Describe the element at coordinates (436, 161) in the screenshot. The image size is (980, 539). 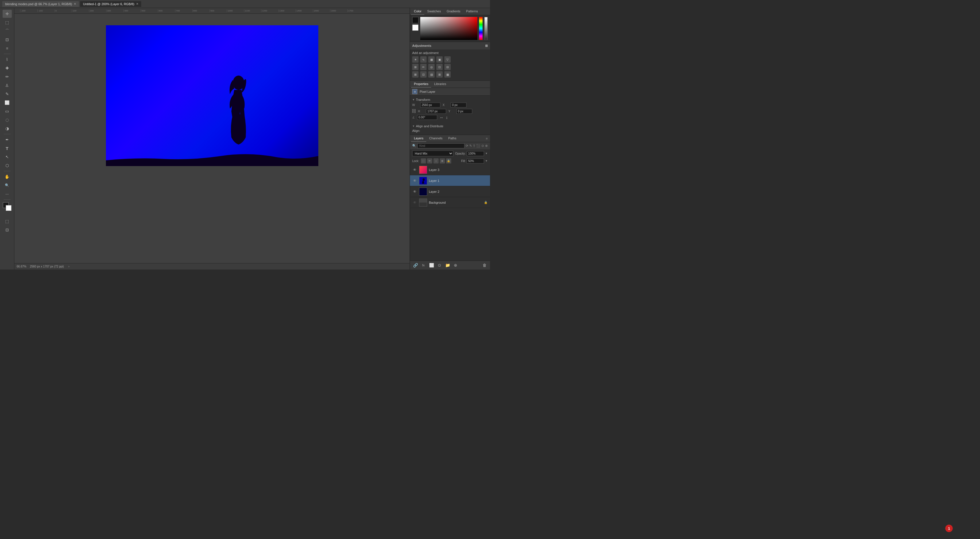
I see `lock-artboard-btn: ↕` at that location.